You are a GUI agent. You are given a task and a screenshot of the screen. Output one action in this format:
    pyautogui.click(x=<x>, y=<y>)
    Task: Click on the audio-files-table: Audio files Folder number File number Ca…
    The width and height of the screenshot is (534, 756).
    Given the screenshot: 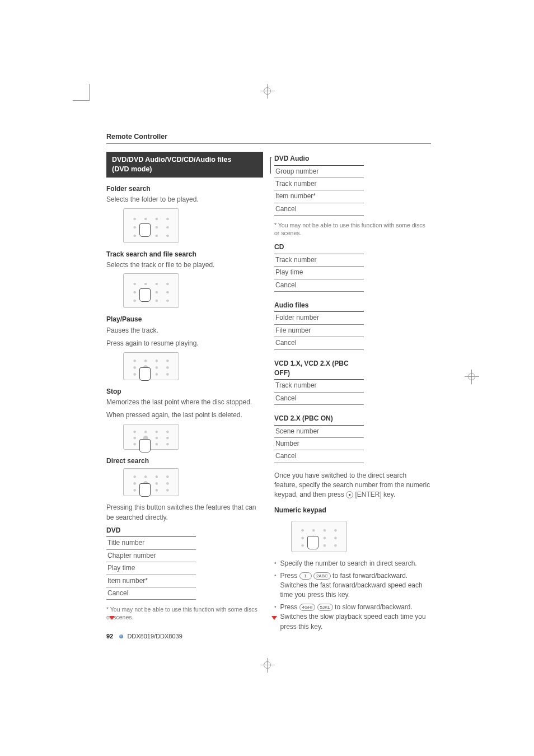 What is the action you would take?
    pyautogui.click(x=319, y=325)
    